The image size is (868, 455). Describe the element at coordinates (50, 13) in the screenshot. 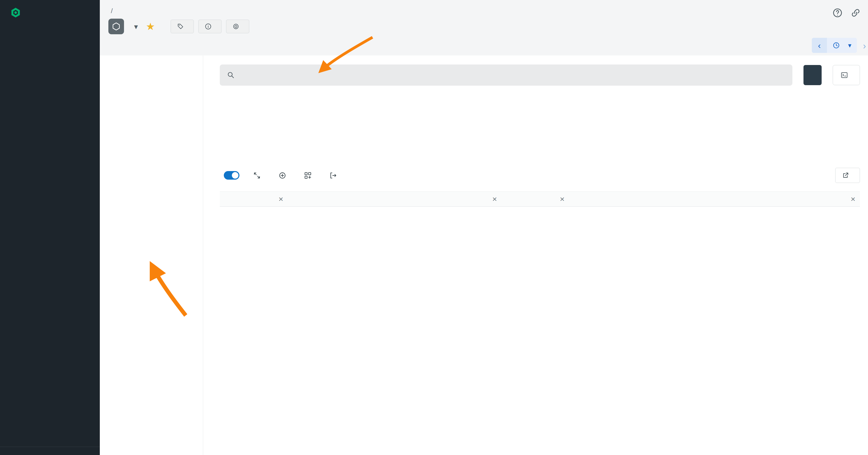

I see `new-relic-logo` at that location.